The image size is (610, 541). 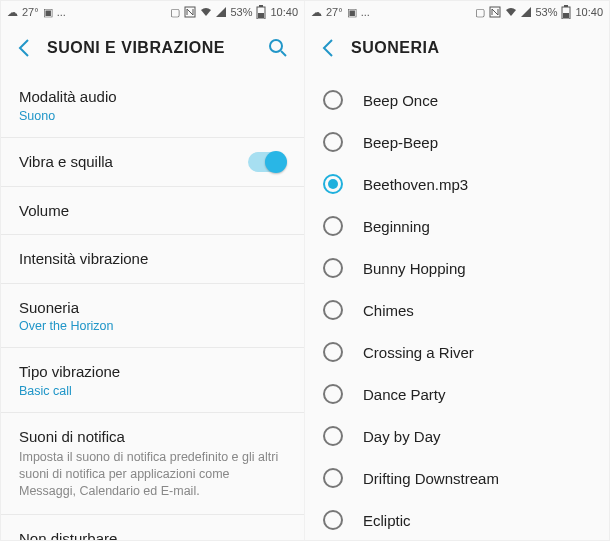 What do you see at coordinates (152, 326) in the screenshot?
I see `row-subtitle: Over the Horizon` at bounding box center [152, 326].